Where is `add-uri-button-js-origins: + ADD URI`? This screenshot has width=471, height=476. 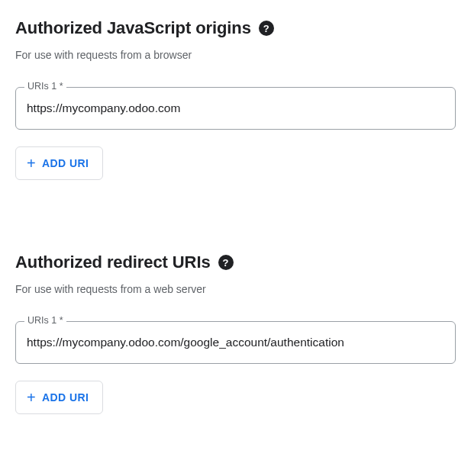 add-uri-button-js-origins: + ADD URI is located at coordinates (60, 163).